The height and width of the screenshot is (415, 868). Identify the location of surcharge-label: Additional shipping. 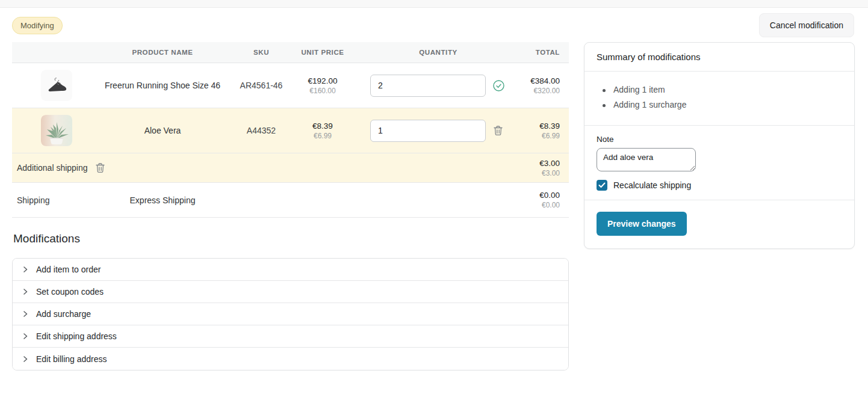
(52, 168).